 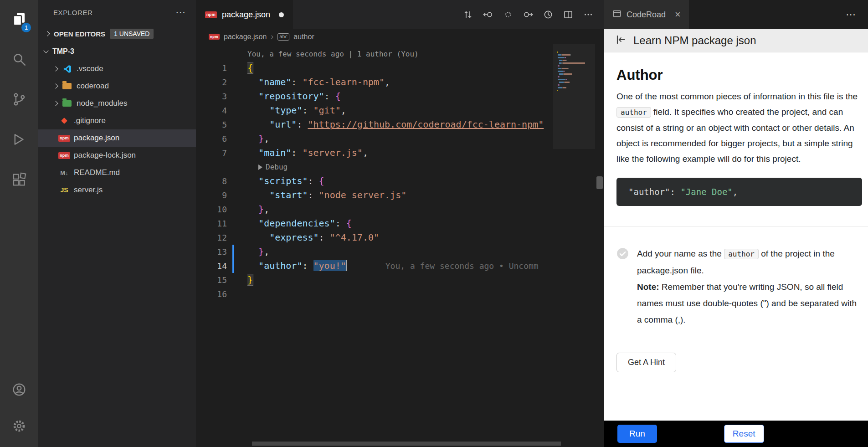 What do you see at coordinates (244, 15) in the screenshot?
I see `tab-package-json: npm package.json` at bounding box center [244, 15].